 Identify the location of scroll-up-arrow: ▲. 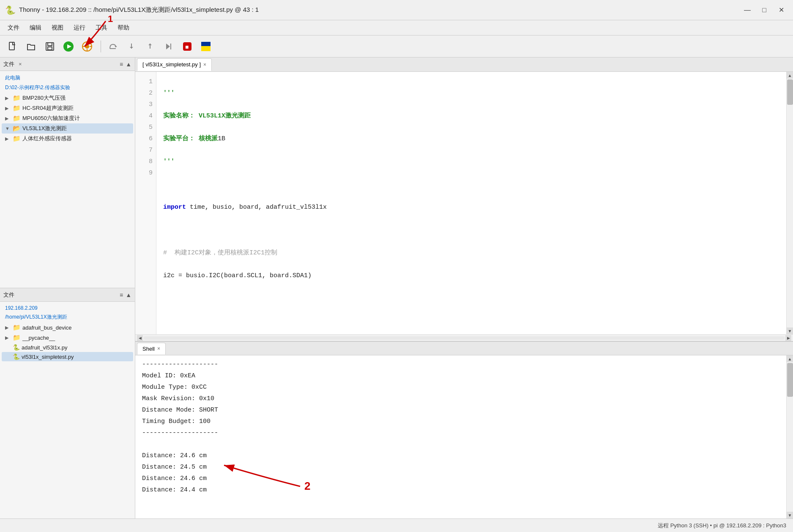
(790, 75).